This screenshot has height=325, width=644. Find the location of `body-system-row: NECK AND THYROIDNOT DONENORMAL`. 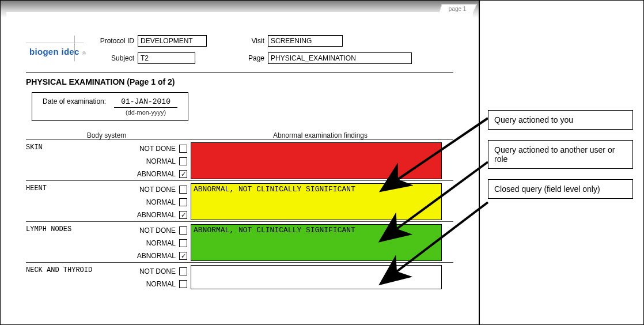

body-system-row: NECK AND THYROIDNOT DONENORMAL is located at coordinates (240, 277).